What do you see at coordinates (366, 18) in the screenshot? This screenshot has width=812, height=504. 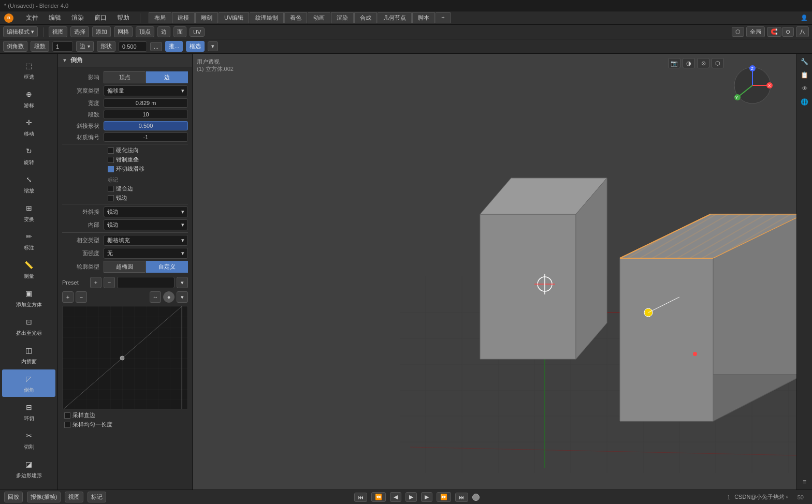 I see `tab-compositing: 合成` at bounding box center [366, 18].